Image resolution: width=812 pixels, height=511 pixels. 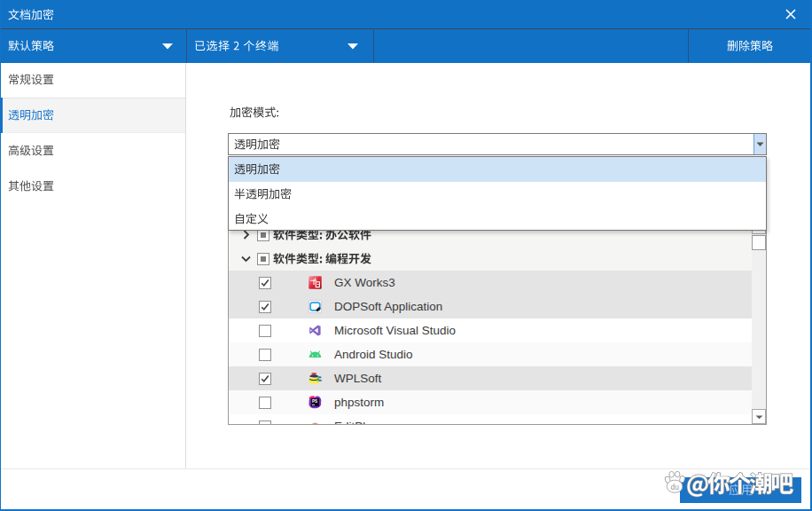 I want to click on svg-text: du, so click(x=675, y=487).